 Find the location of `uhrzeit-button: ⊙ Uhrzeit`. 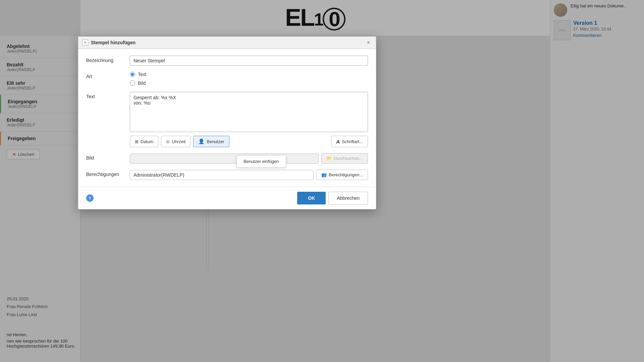

uhrzeit-button: ⊙ Uhrzeit is located at coordinates (176, 141).